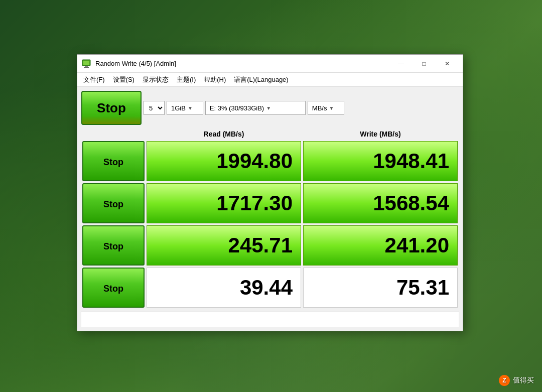 The height and width of the screenshot is (392, 542). I want to click on menu-settings: 设置(S), so click(123, 80).